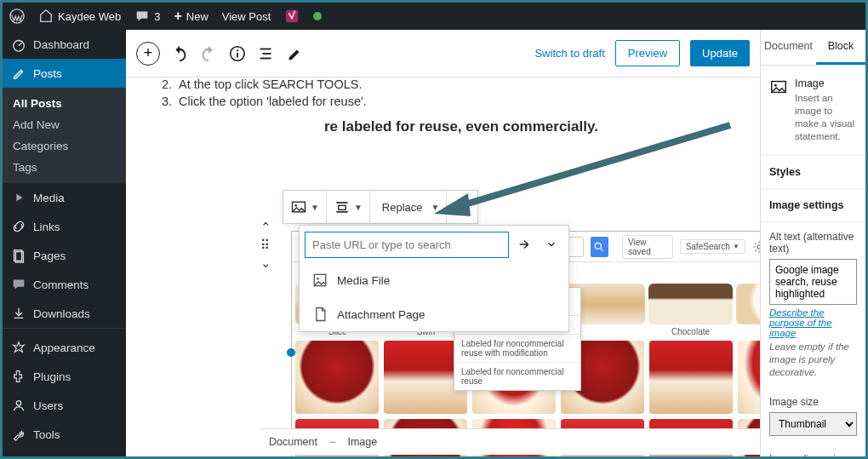  What do you see at coordinates (291, 353) in the screenshot?
I see `resize-handle` at bounding box center [291, 353].